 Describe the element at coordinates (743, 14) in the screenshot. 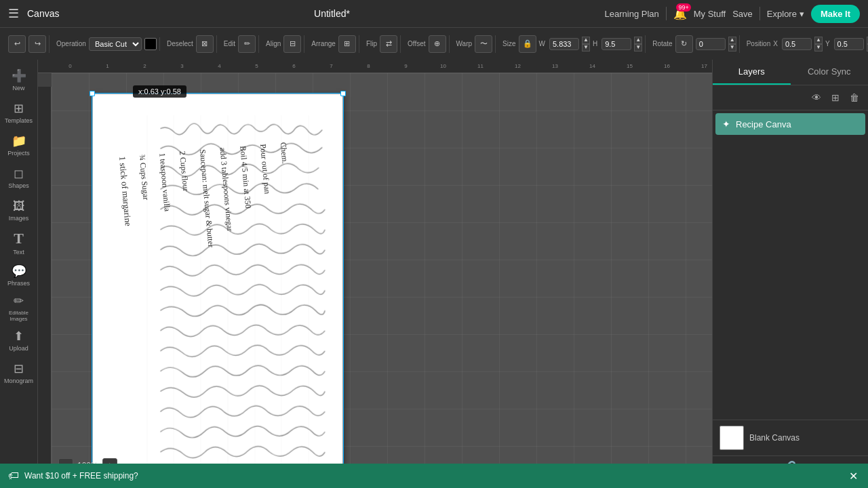

I see `save-button: Save` at that location.